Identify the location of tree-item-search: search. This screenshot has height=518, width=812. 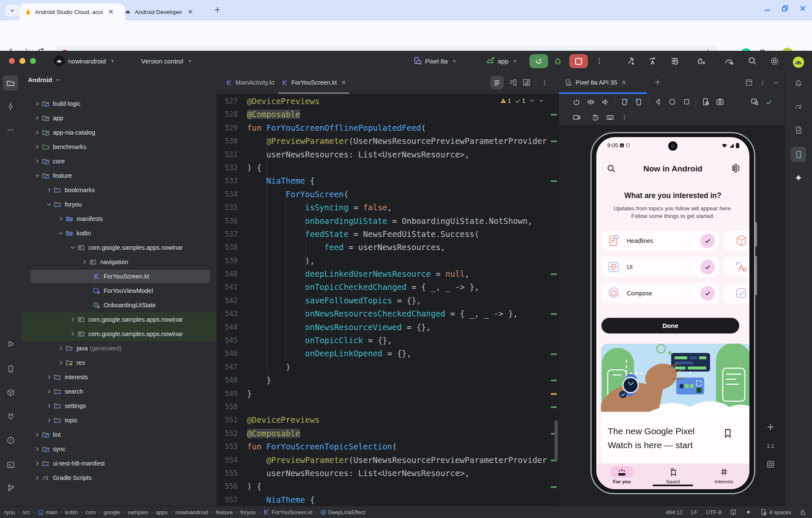
(119, 391).